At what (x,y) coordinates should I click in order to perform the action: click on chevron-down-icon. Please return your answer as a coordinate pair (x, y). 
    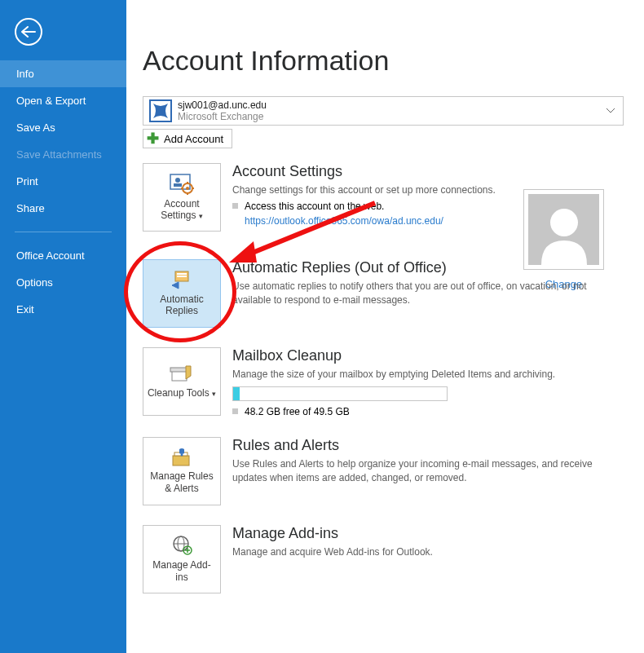
    Looking at the image, I should click on (611, 111).